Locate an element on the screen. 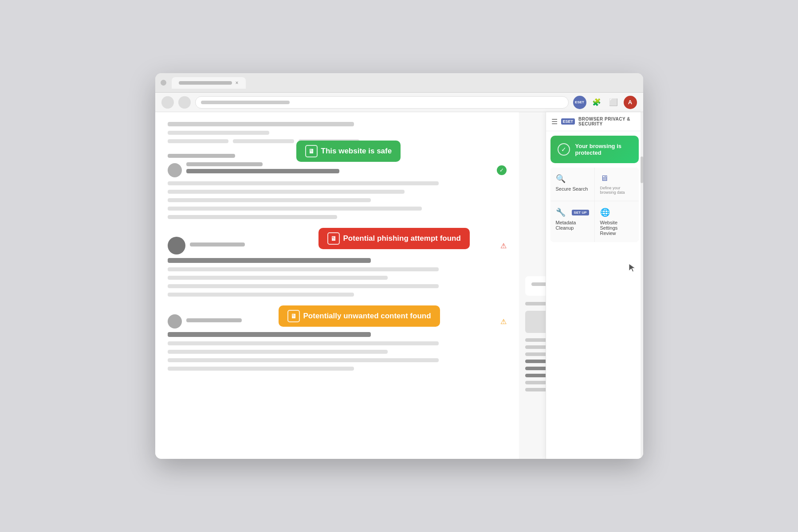  phishing-warning-icon: ⚠ is located at coordinates (503, 246).